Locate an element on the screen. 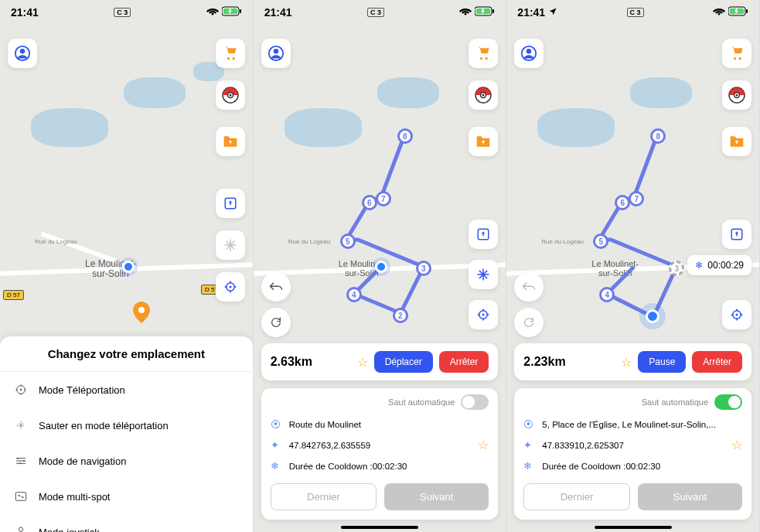 The width and height of the screenshot is (760, 532). mode-teleport: Mode Téléportation is located at coordinates (127, 390).